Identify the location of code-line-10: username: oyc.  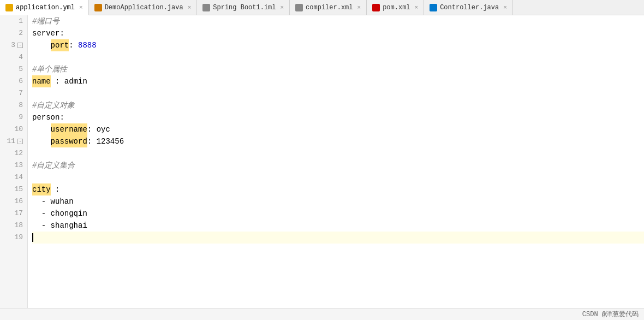
(338, 129).